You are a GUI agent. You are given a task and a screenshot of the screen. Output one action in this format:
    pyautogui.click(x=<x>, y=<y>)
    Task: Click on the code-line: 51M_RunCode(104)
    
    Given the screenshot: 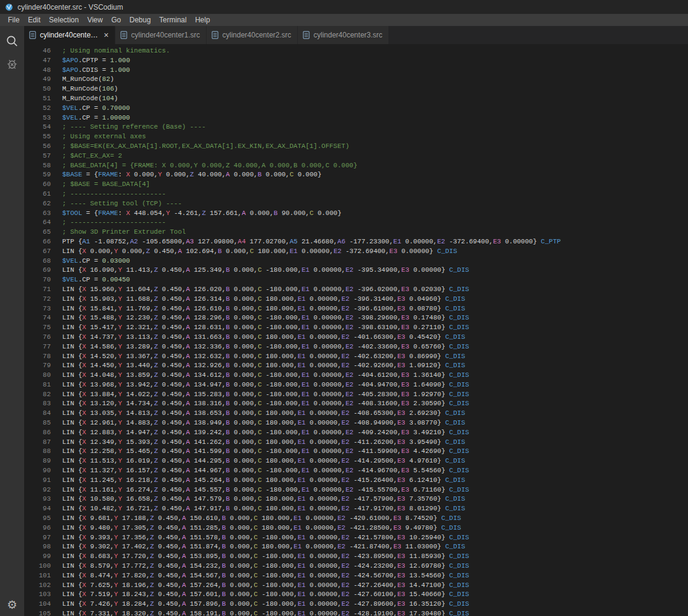 What is the action you would take?
    pyautogui.click(x=356, y=99)
    